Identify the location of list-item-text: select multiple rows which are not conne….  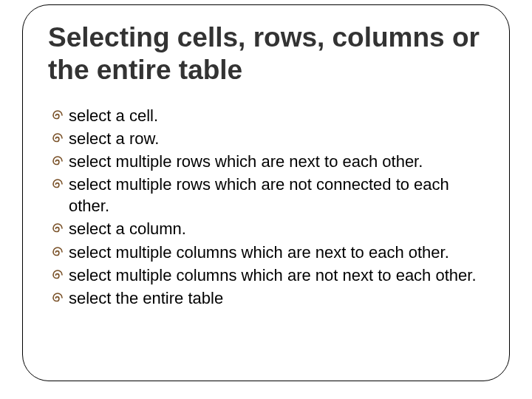
(259, 195).